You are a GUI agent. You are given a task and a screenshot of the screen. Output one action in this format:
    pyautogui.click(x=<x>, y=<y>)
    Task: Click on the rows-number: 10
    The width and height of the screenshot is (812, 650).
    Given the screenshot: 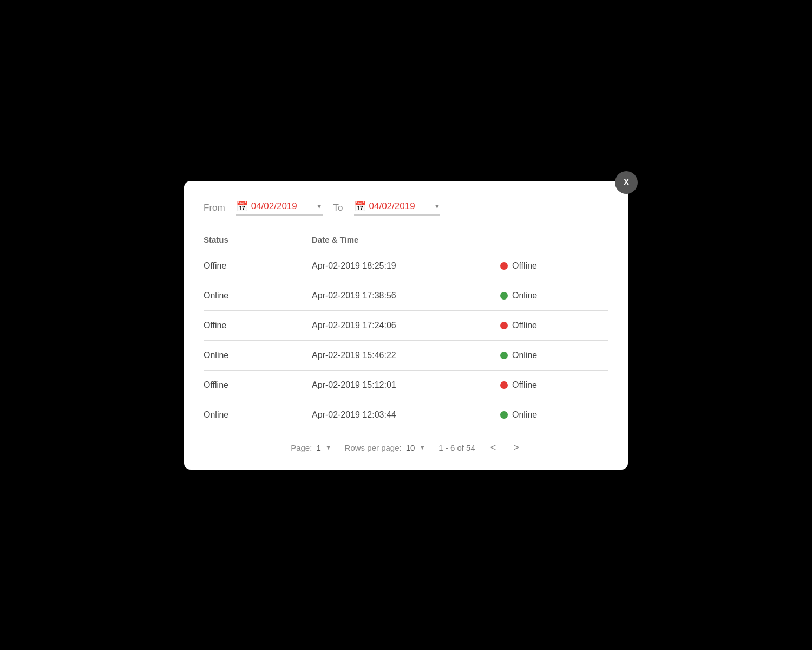 What is the action you would take?
    pyautogui.click(x=410, y=447)
    